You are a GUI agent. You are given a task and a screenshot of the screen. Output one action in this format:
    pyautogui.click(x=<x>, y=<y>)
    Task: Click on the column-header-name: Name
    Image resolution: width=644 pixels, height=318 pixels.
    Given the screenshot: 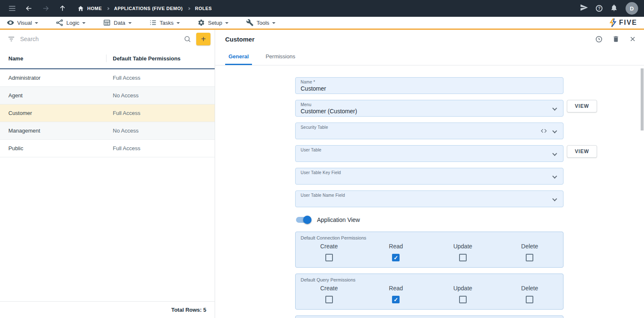 What is the action you would take?
    pyautogui.click(x=53, y=59)
    